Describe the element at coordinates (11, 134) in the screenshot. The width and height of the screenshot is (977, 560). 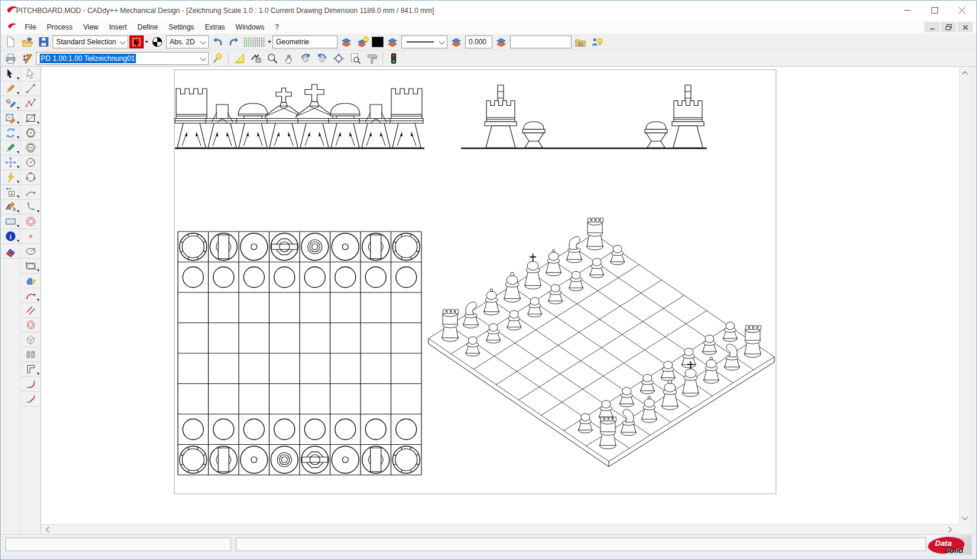
I see `tool-regen-icon` at that location.